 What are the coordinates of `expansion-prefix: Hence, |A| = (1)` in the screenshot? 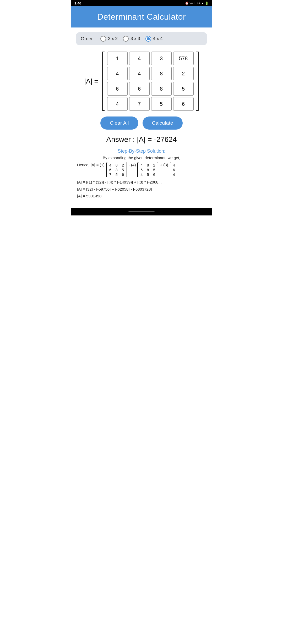 It's located at (91, 165).